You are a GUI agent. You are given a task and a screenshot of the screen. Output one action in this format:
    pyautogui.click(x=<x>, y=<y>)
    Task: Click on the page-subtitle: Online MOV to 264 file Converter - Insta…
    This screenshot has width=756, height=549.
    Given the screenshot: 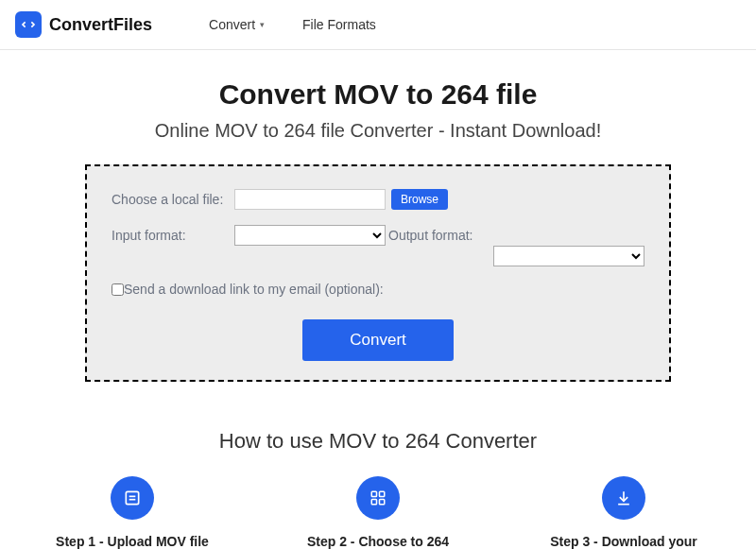 What is the action you would take?
    pyautogui.click(x=378, y=130)
    